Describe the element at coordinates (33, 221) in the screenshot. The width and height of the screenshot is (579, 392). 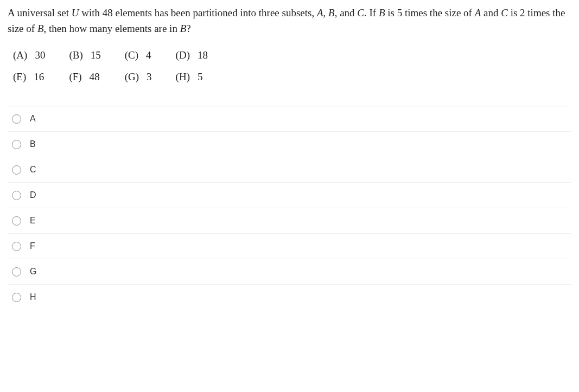
I see `radio-label: E` at that location.